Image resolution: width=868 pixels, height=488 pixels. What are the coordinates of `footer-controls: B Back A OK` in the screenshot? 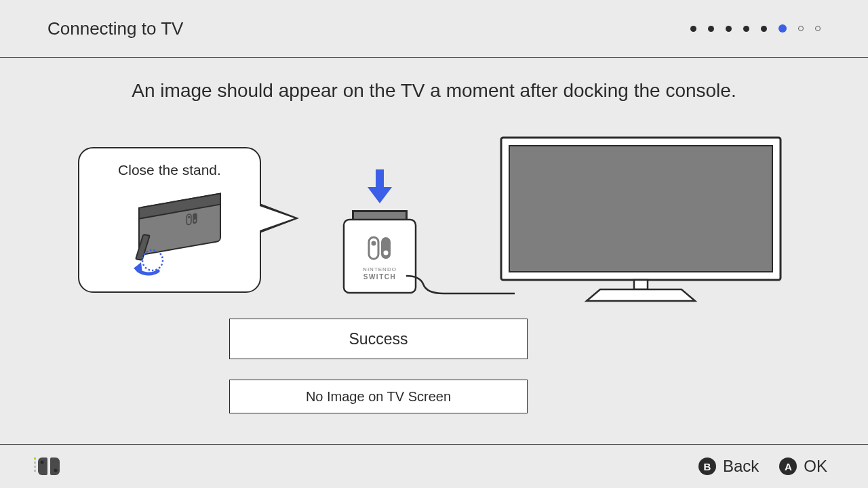 It's located at (763, 466).